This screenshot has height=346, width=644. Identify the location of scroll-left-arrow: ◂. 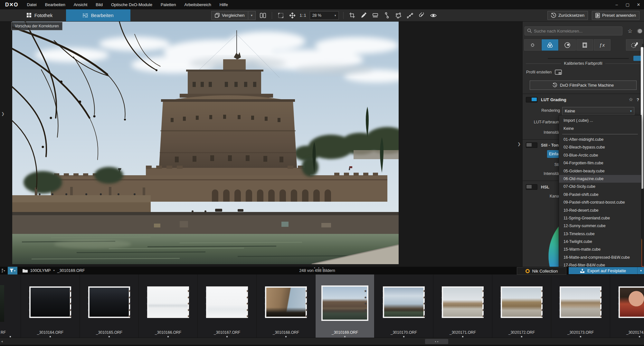
(2, 341).